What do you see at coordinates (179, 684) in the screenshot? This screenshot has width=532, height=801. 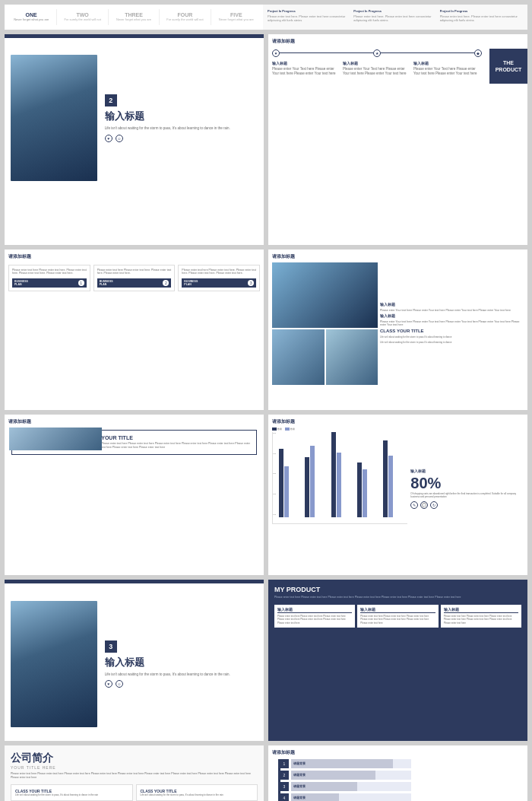 I see `slide8-icons: ♥ ☺` at bounding box center [179, 684].